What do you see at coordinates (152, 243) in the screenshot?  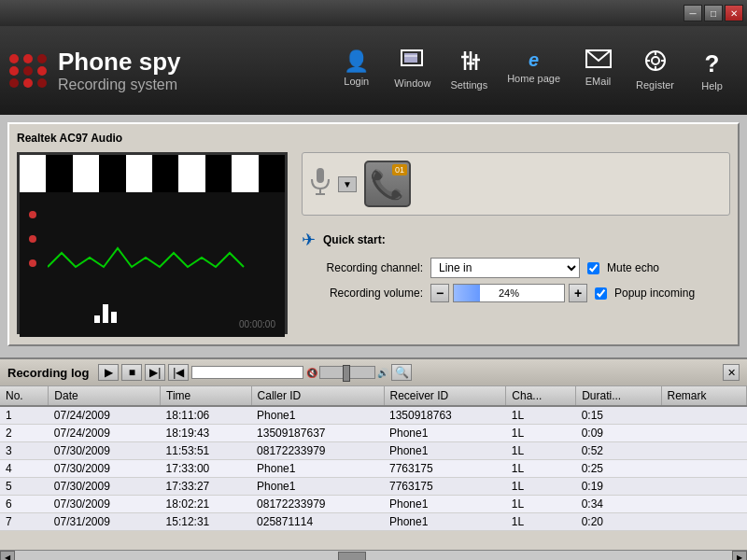 I see `clapperboard: 00:00:00` at bounding box center [152, 243].